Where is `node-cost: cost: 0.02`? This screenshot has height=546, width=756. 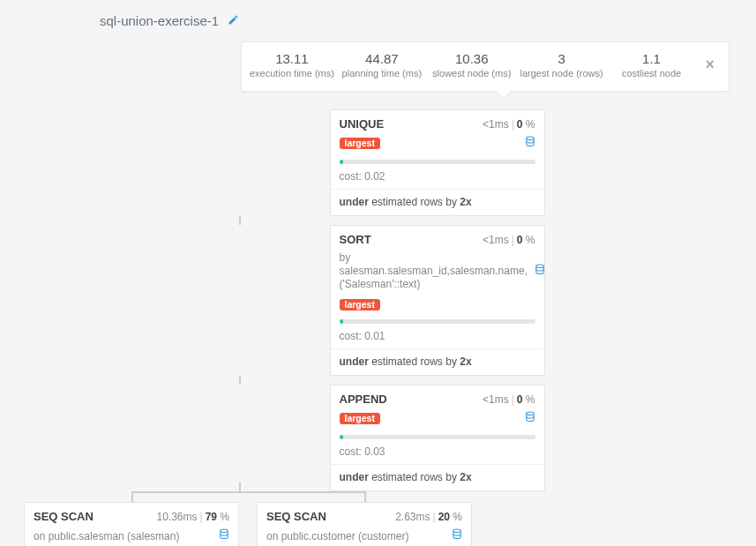
node-cost: cost: 0.02 is located at coordinates (438, 178).